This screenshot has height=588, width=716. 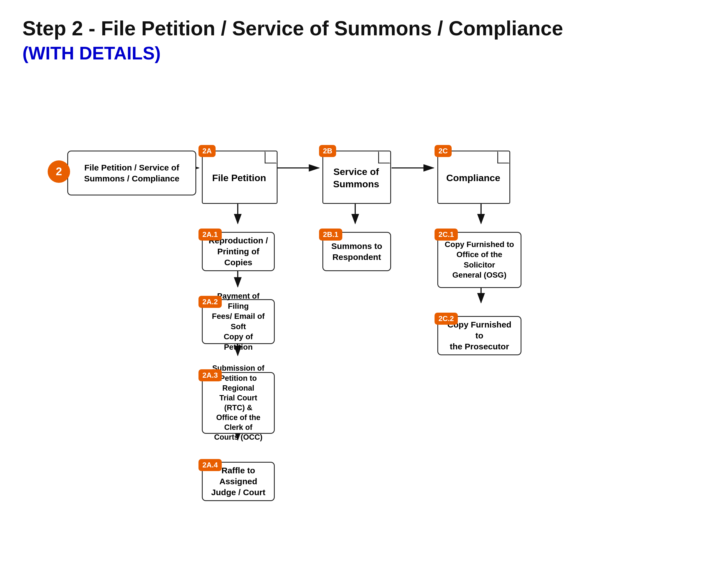 What do you see at coordinates (473, 177) in the screenshot?
I see `box-2c: Compliance` at bounding box center [473, 177].